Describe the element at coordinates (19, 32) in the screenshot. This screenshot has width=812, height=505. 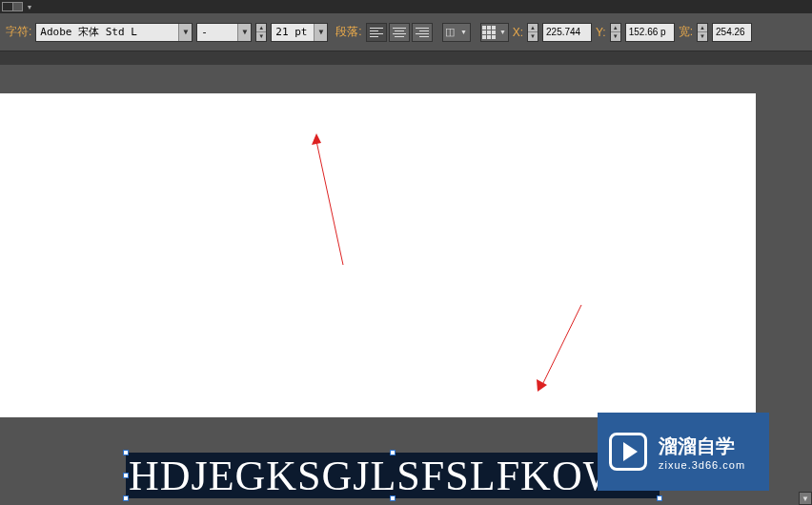
I see `char-label: 字符:` at that location.